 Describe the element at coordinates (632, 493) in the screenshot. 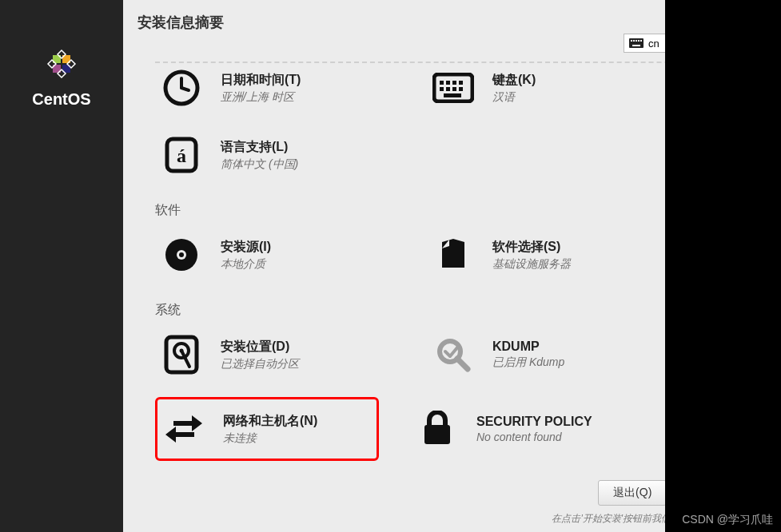

I see `quit-button: 退出(Q)` at that location.